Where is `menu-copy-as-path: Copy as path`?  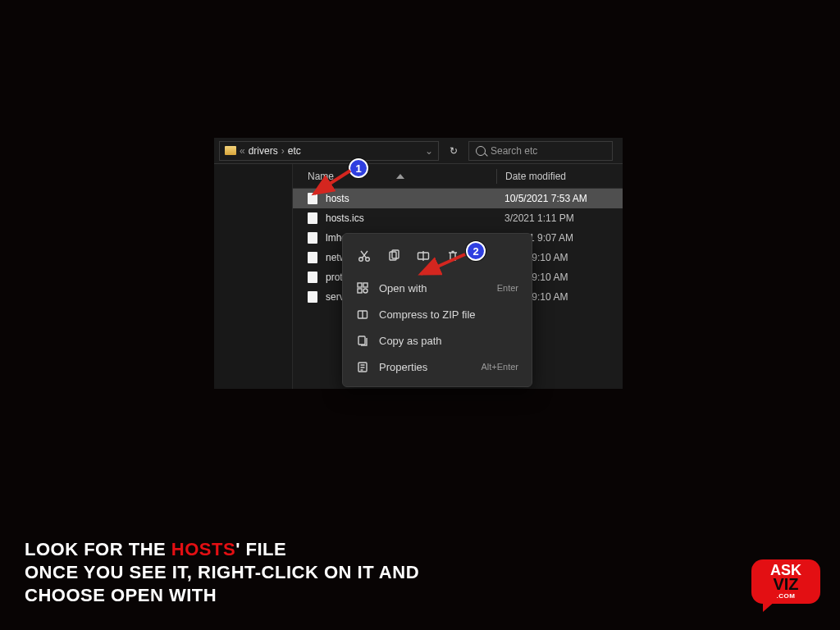
menu-copy-as-path: Copy as path is located at coordinates (437, 340).